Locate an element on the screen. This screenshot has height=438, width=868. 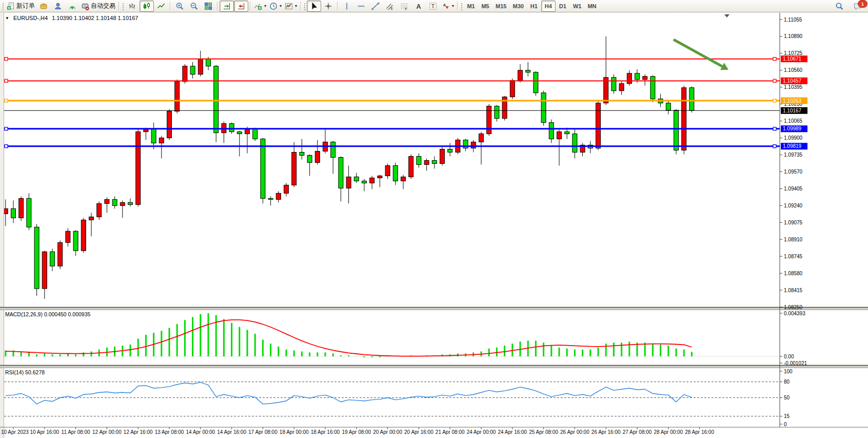
arrows-button: ▾ is located at coordinates (448, 6).